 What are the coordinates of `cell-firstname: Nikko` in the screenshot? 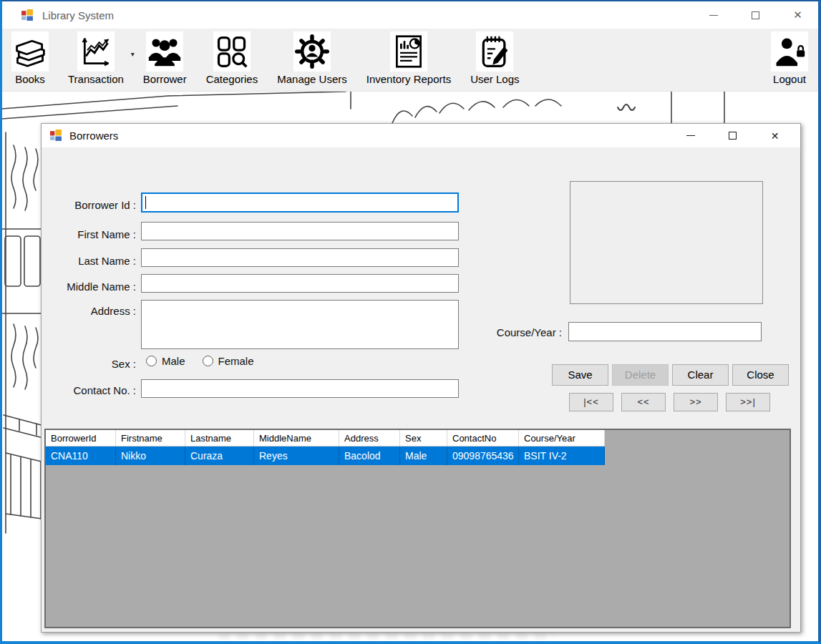 It's located at (150, 456).